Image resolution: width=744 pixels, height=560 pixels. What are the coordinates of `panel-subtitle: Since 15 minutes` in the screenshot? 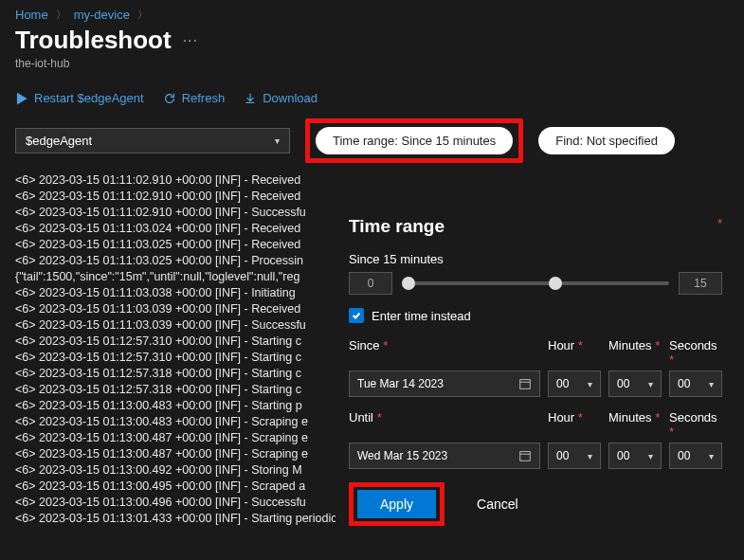 It's located at (396, 260).